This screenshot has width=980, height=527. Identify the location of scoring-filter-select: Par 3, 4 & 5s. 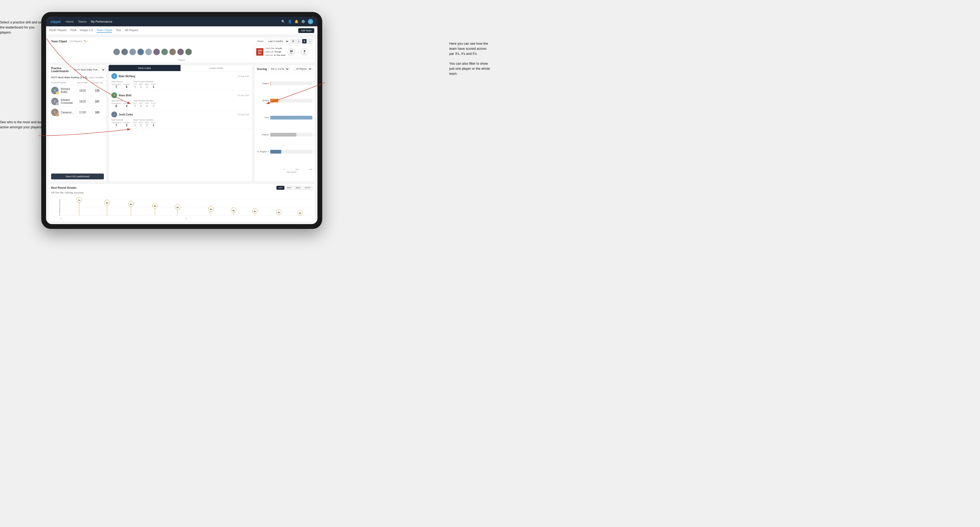
(279, 69).